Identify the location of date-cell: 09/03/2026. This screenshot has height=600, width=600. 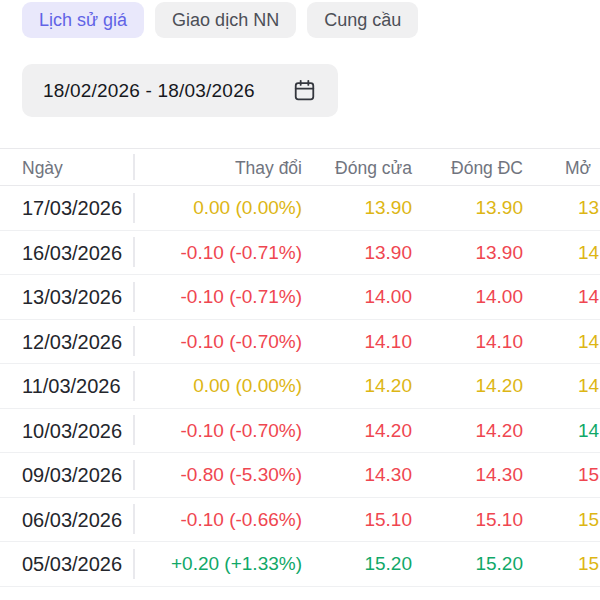
(72, 476).